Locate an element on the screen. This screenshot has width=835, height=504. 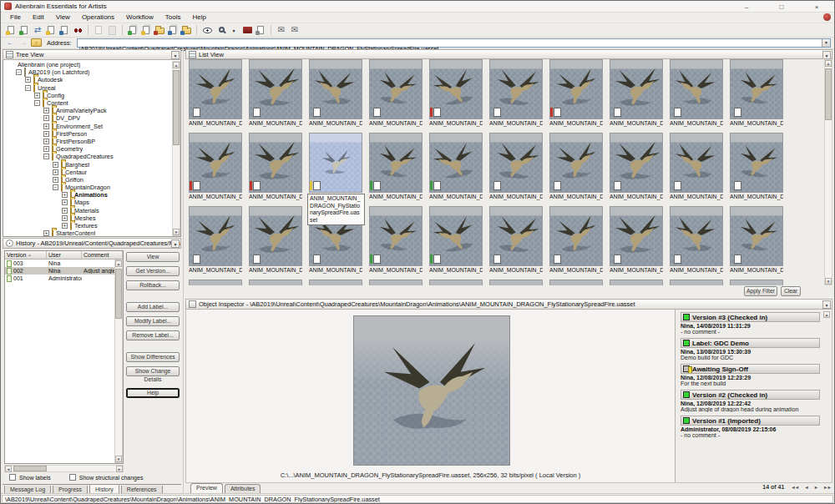
tree-item-maps: +Maps is located at coordinates (93, 202).